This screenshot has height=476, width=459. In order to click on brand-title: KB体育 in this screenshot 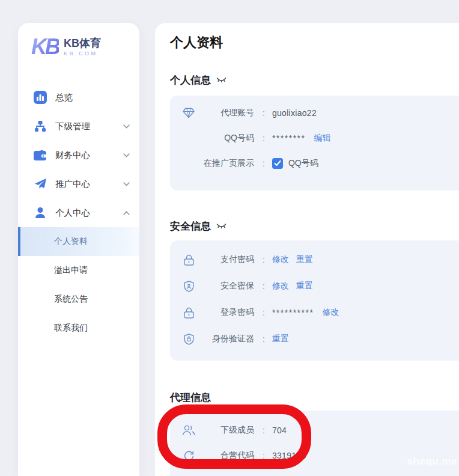, I will do `click(82, 43)`.